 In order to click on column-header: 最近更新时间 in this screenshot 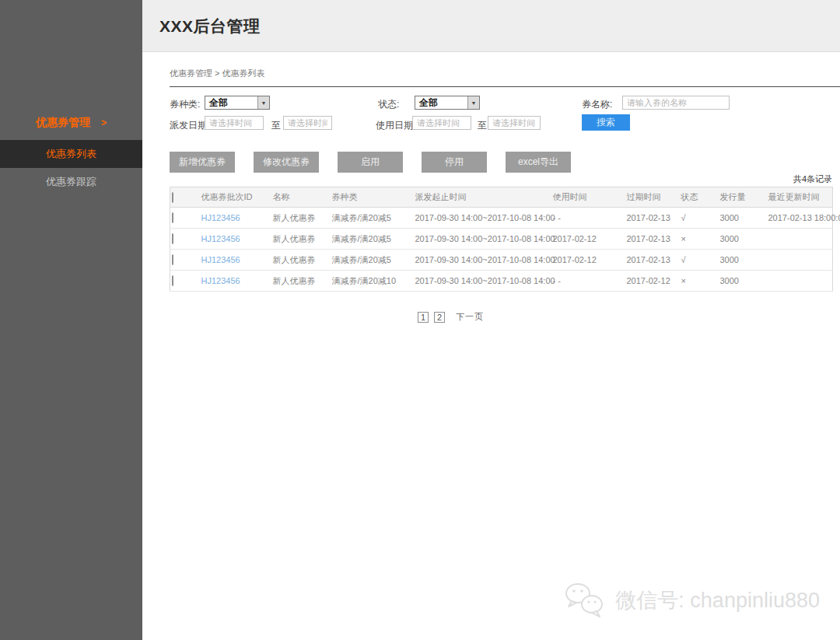, I will do `click(800, 198)`.